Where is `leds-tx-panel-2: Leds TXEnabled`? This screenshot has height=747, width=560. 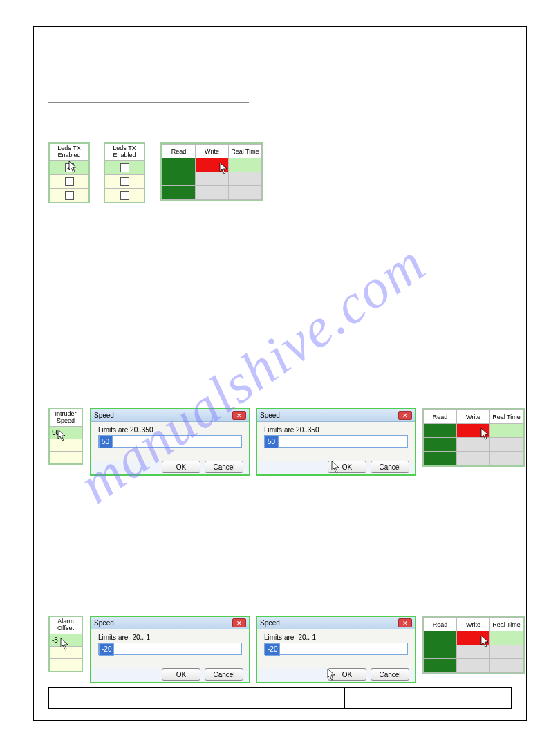
leds-tx-panel-2: Leds TXEnabled is located at coordinates (124, 173).